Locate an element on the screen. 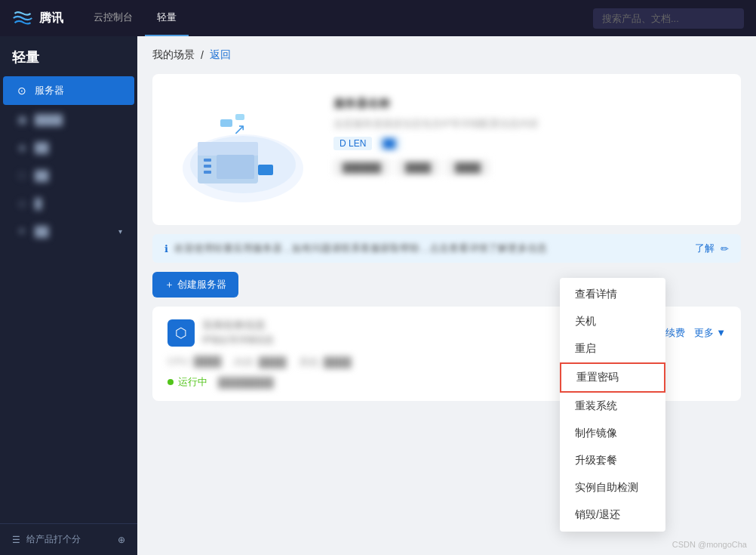 Image resolution: width=756 pixels, height=555 pixels. server-name: 服务器名称 is located at coordinates (362, 104).